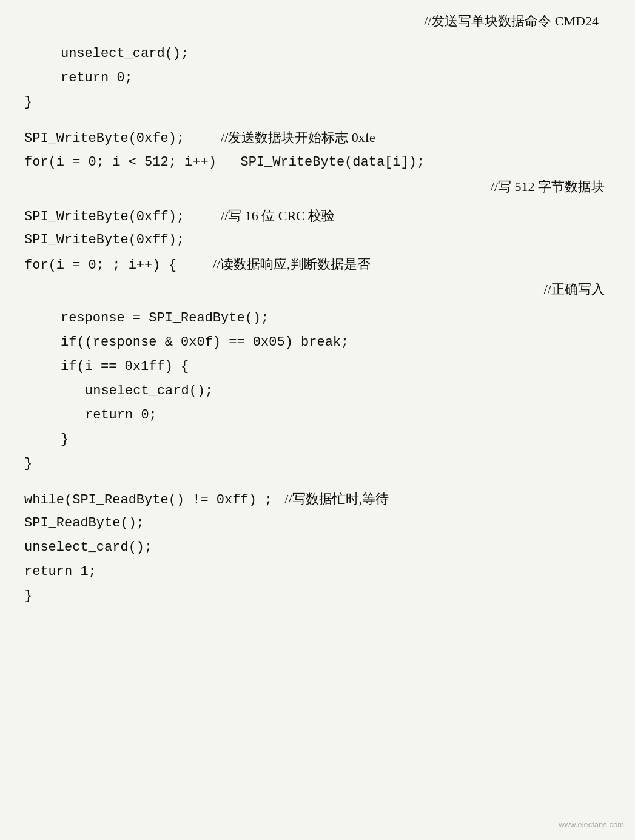  What do you see at coordinates (318, 368) in the screenshot?
I see `code-line: if(i == 0x1ff) {` at bounding box center [318, 368].